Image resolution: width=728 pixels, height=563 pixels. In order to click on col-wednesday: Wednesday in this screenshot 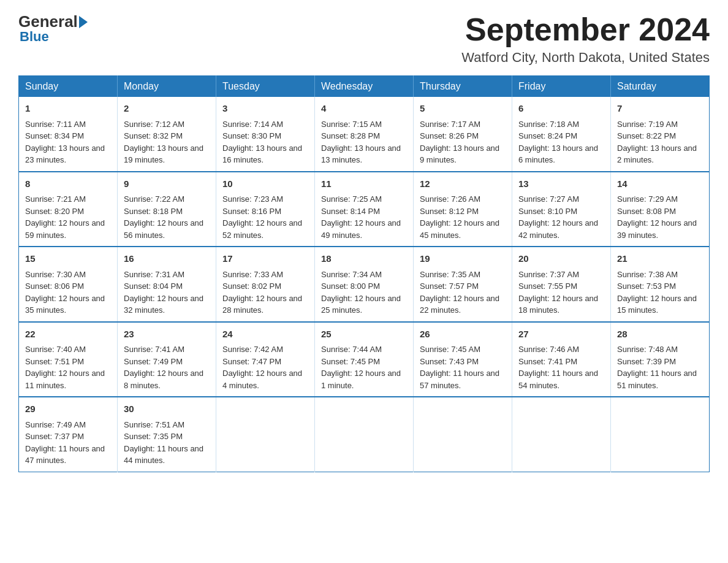, I will do `click(364, 87)`.